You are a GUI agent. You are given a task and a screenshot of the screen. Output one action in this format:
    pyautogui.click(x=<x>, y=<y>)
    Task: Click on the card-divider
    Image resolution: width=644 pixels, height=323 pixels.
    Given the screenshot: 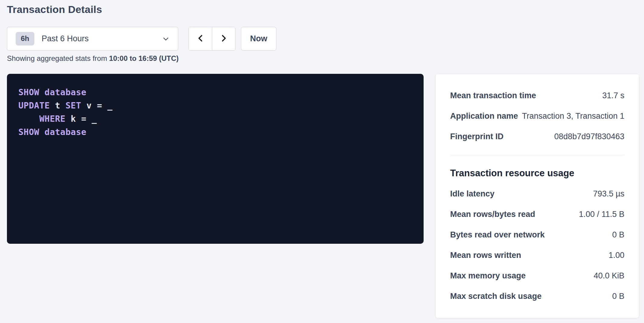 What is the action you would take?
    pyautogui.click(x=537, y=155)
    